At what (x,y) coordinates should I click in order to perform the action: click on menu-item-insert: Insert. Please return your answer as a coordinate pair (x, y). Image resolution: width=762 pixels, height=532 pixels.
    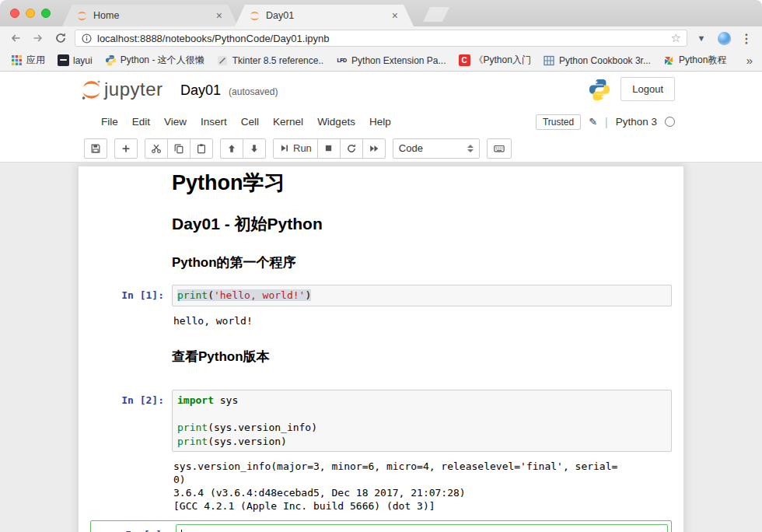
    Looking at the image, I should click on (214, 121).